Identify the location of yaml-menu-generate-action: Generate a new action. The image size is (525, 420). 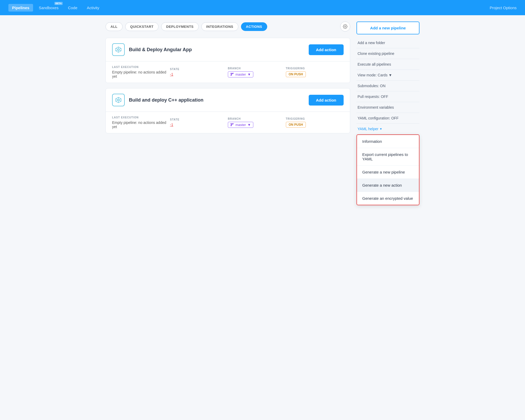
(388, 185).